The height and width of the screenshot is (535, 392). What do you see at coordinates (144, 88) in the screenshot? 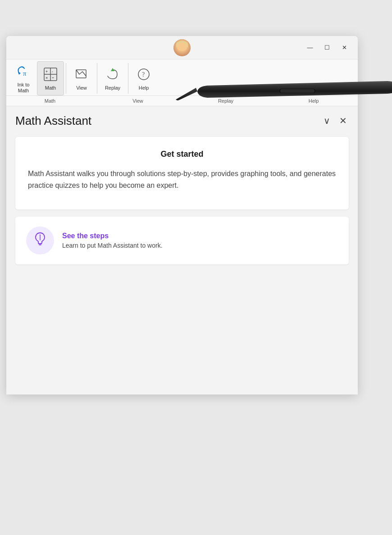
I see `help-button-label: Help` at bounding box center [144, 88].